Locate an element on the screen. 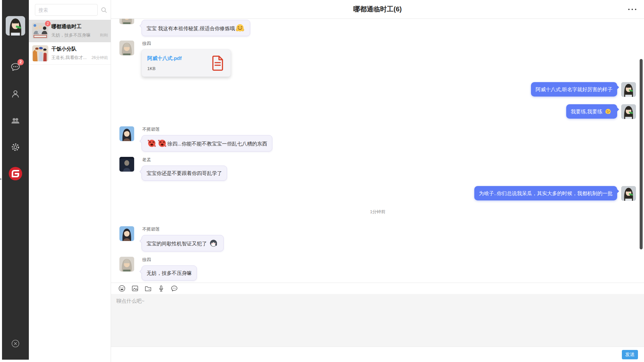 The width and height of the screenshot is (644, 362). scrollbar-thumb is located at coordinates (641, 154).